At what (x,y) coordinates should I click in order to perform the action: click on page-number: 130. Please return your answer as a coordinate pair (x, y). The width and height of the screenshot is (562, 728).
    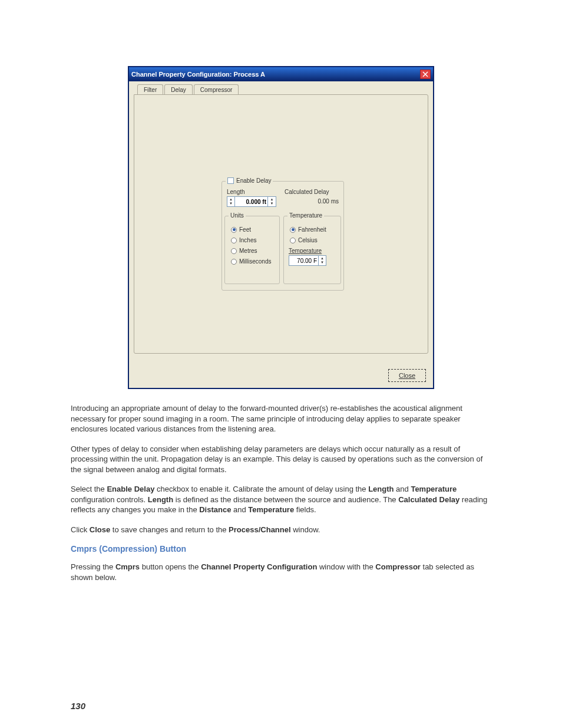
    Looking at the image, I should click on (281, 706).